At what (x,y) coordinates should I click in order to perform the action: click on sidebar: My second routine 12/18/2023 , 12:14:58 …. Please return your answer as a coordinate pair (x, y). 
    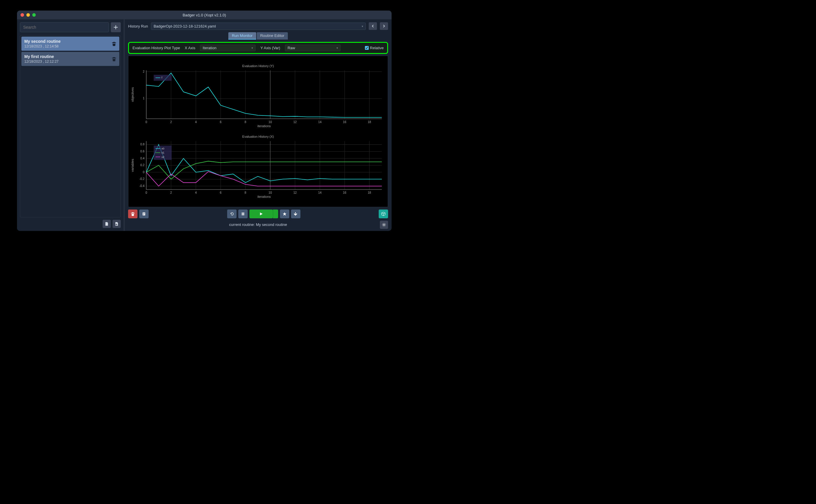
    Looking at the image, I should click on (70, 125).